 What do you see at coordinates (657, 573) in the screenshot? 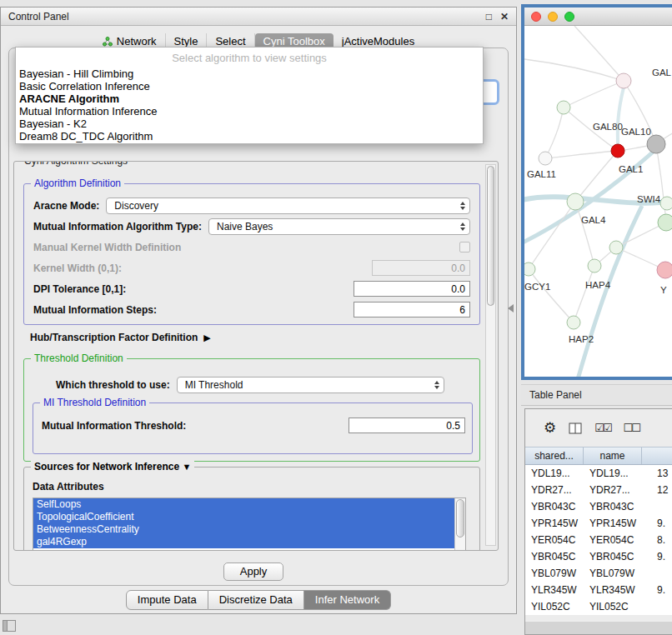
I see `table-cell` at bounding box center [657, 573].